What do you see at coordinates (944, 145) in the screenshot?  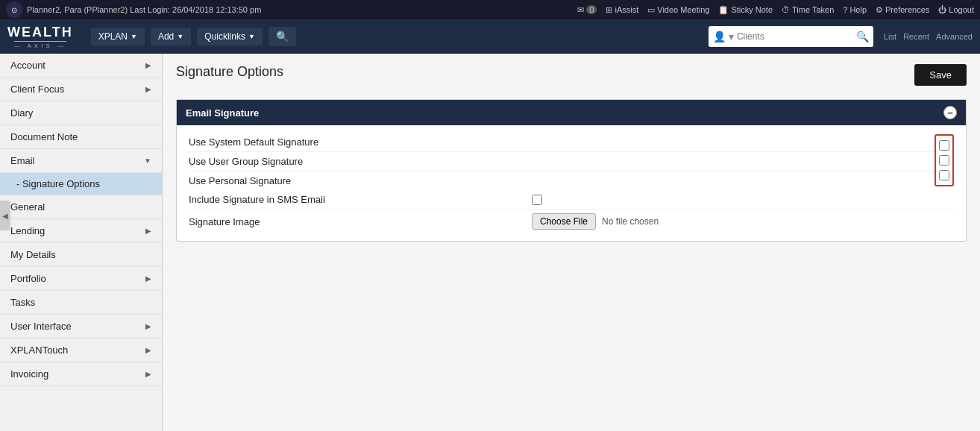 I see `checkbox-system-default-row` at bounding box center [944, 145].